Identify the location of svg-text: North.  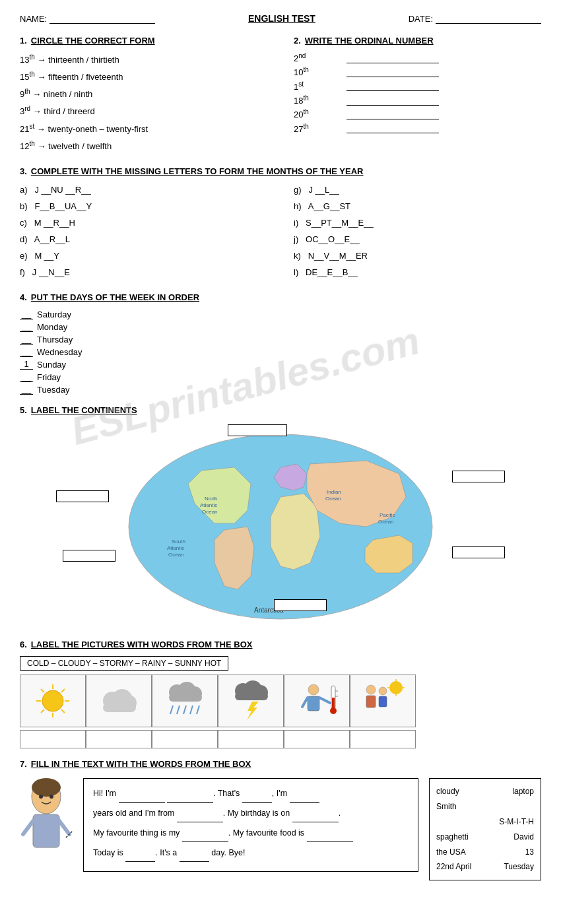
(211, 499).